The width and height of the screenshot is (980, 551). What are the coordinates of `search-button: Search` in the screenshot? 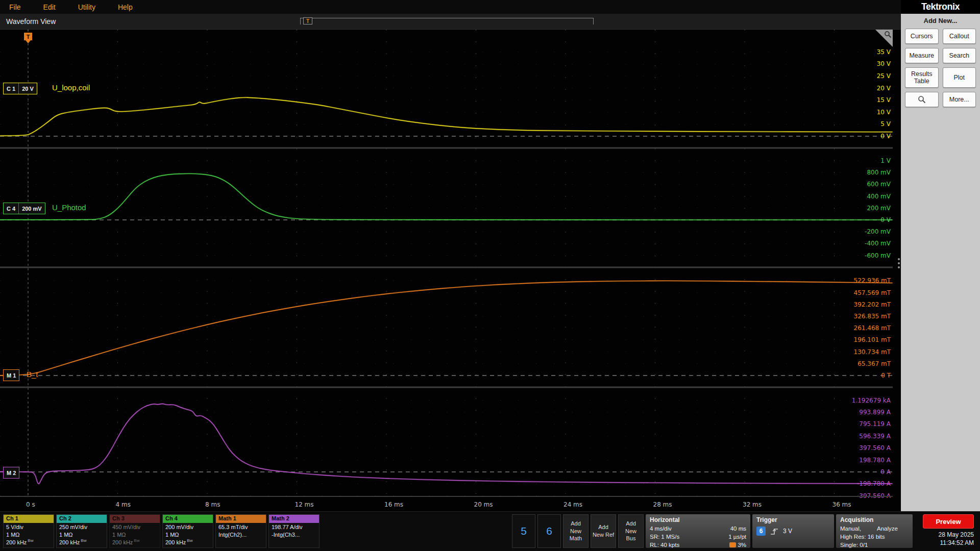 It's located at (960, 56).